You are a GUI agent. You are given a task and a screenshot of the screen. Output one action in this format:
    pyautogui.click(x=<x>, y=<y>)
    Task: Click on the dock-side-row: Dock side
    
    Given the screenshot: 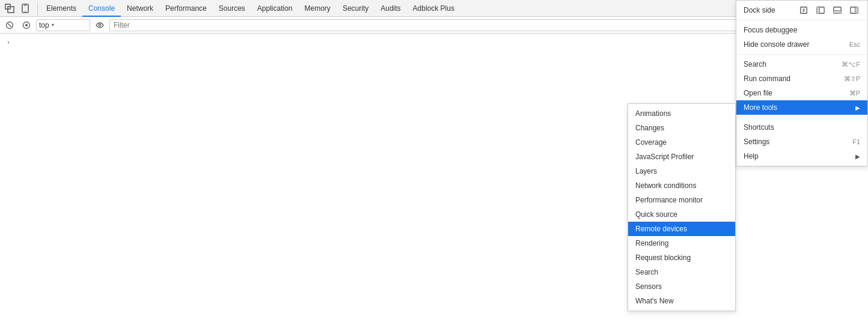 What is the action you would take?
    pyautogui.click(x=802, y=10)
    